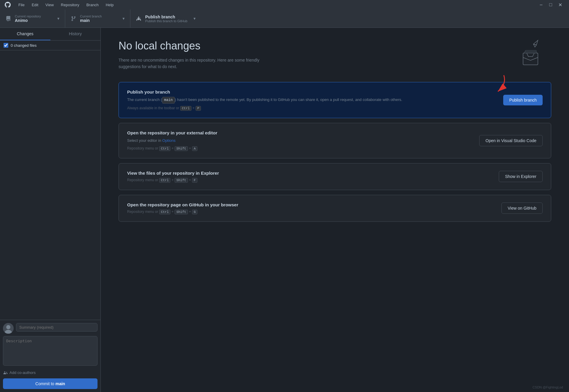 This screenshot has width=569, height=392. I want to click on minimize-button: –, so click(541, 5).